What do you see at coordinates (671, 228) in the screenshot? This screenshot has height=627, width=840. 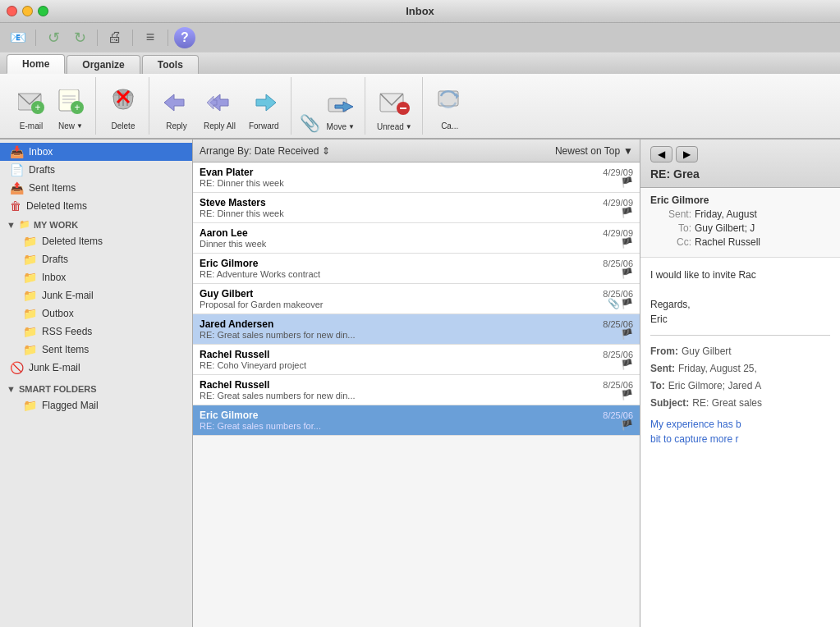 I see `preview-to-label: To:` at bounding box center [671, 228].